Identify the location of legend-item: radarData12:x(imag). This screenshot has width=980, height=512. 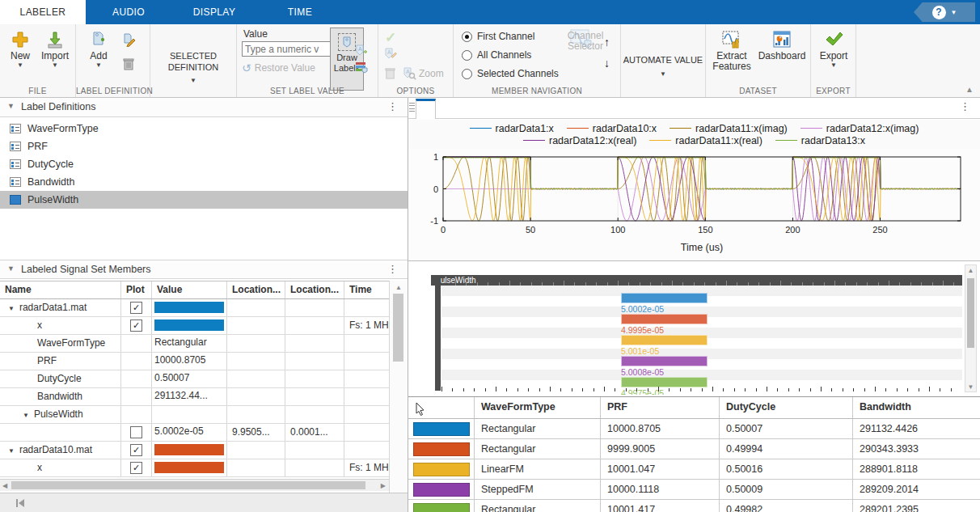
(860, 129).